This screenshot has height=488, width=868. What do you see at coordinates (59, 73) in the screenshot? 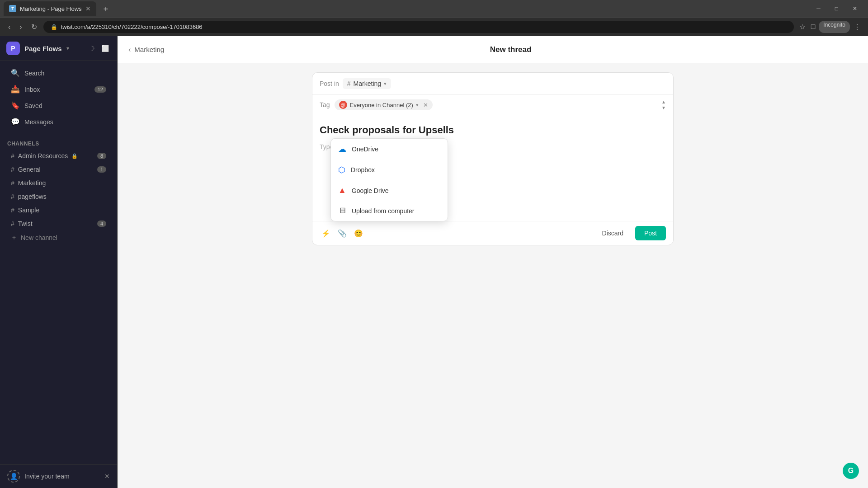
I see `sidebar-item-search: 🔍 Search` at bounding box center [59, 73].